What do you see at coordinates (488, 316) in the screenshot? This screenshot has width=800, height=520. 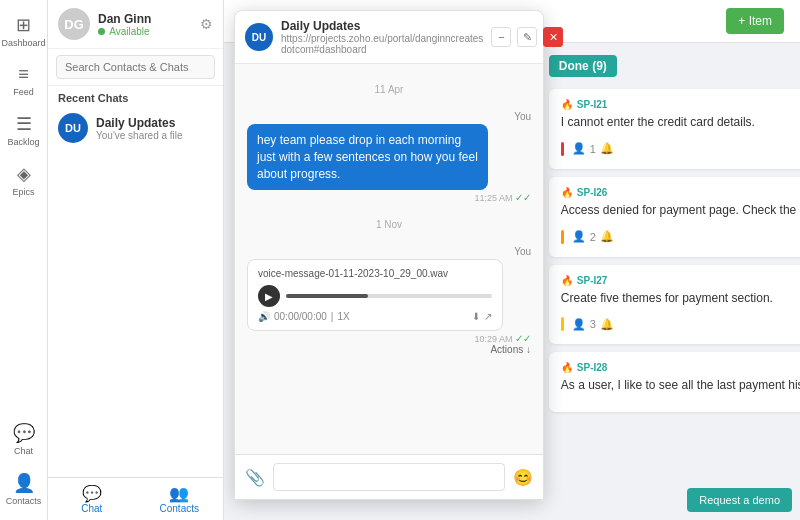 I see `share-icon: ↗` at bounding box center [488, 316].